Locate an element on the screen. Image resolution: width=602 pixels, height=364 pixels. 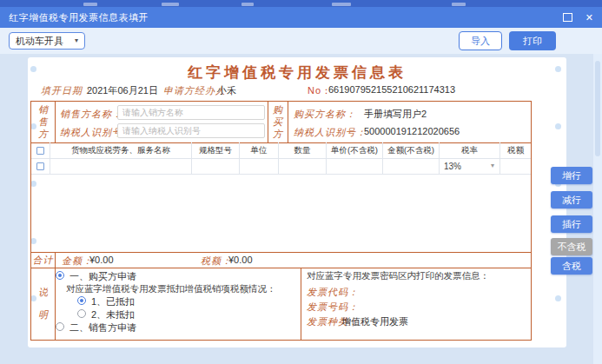
radio-not-deducted-label: 2、未抵扣 is located at coordinates (113, 314).